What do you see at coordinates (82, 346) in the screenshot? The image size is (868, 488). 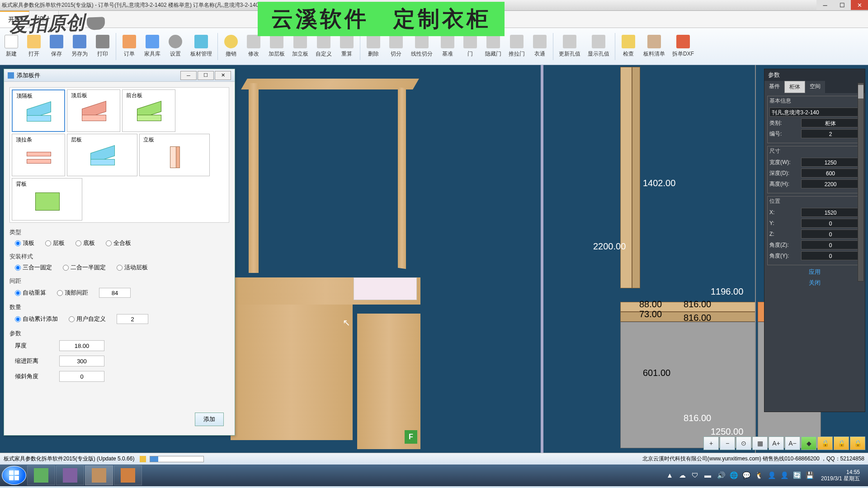 I see `input-thickness` at bounding box center [82, 346].